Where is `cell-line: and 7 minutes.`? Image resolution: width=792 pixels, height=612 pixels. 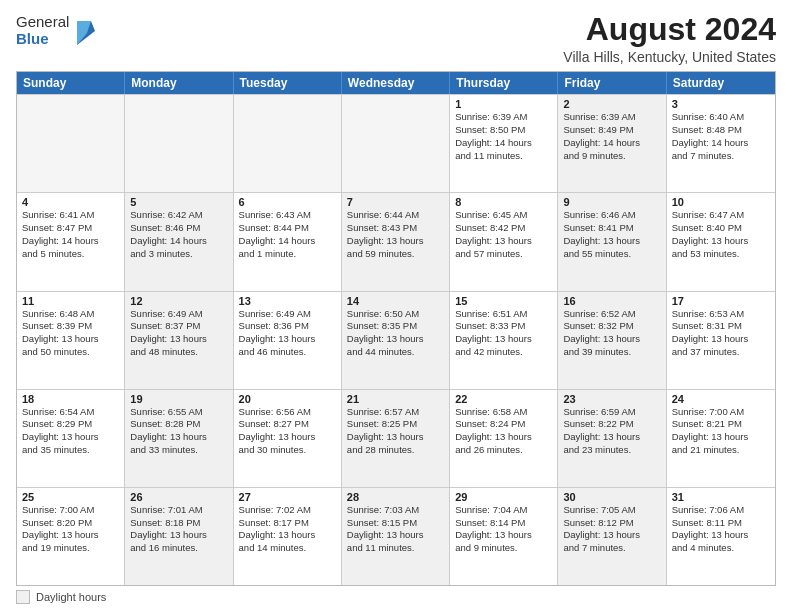 cell-line: and 7 minutes. is located at coordinates (721, 156).